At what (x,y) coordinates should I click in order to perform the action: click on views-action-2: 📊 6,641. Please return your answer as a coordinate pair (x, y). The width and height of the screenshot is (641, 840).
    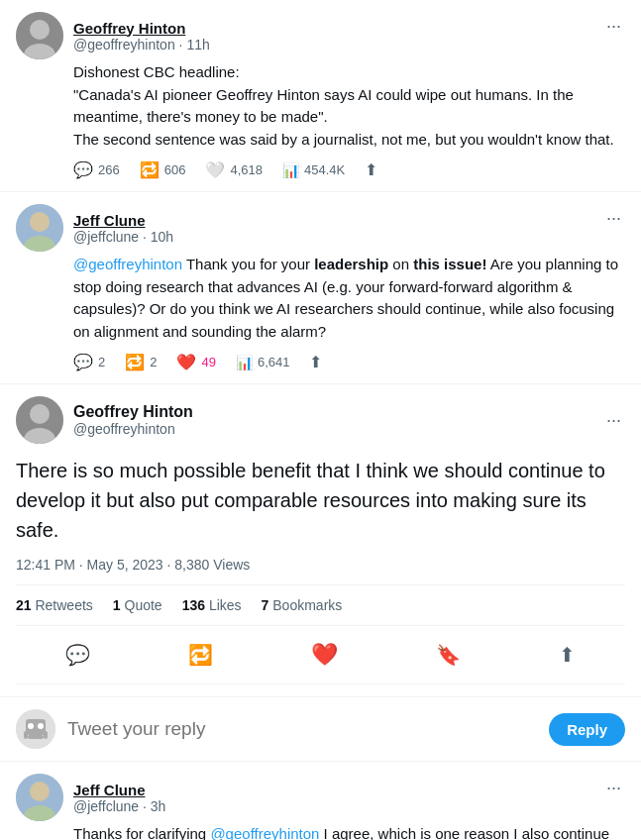
    Looking at the image, I should click on (264, 363).